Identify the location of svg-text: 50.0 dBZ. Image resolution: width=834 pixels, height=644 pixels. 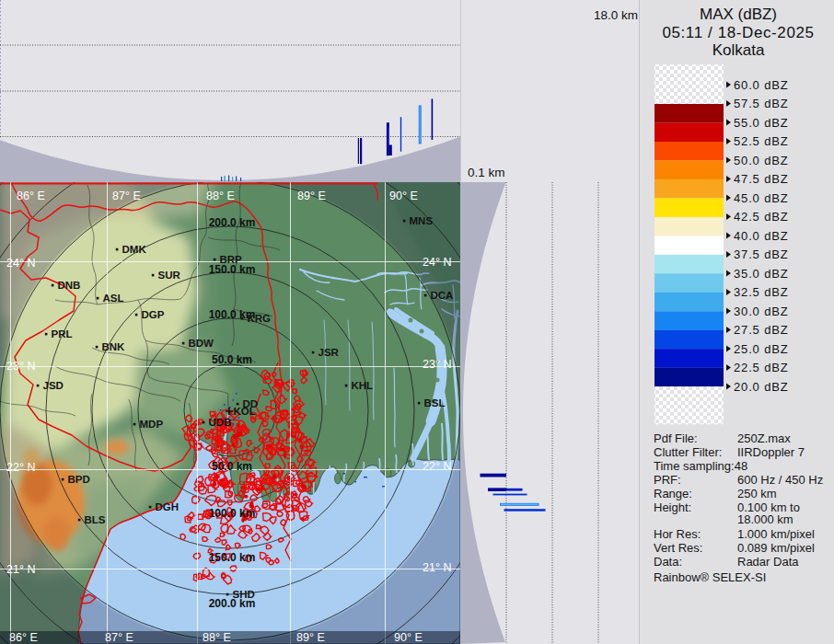
(761, 160).